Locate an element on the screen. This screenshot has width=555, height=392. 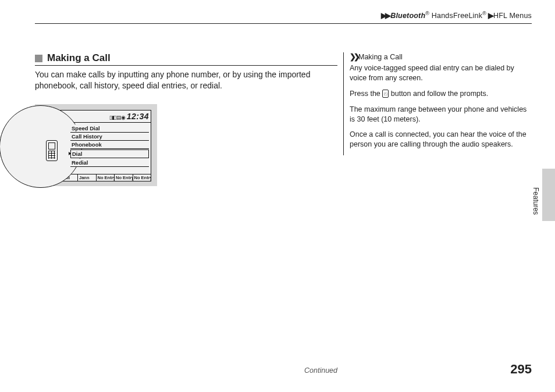
square-bullet-icon is located at coordinates (38, 58).